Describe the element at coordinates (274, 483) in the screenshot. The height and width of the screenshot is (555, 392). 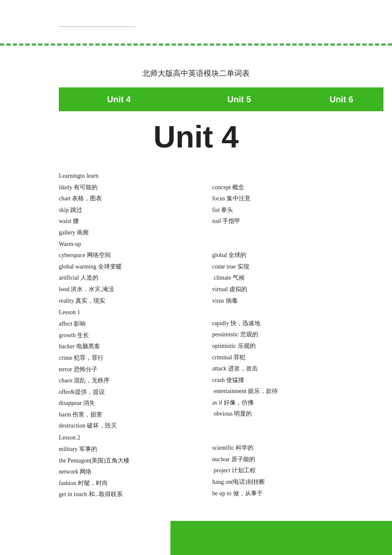
I see `list-item: hang on(电话)别挂断` at that location.